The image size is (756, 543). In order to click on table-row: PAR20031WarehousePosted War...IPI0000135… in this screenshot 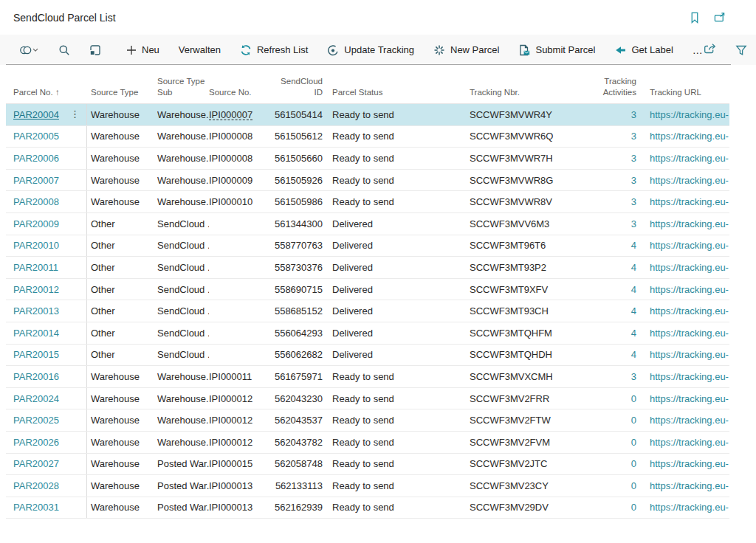, I will do `click(368, 508)`.